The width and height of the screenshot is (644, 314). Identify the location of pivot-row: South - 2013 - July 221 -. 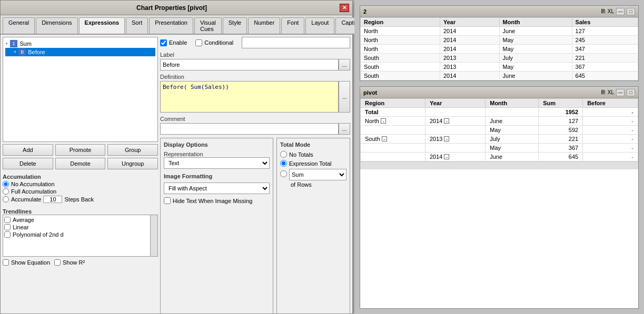
(499, 139).